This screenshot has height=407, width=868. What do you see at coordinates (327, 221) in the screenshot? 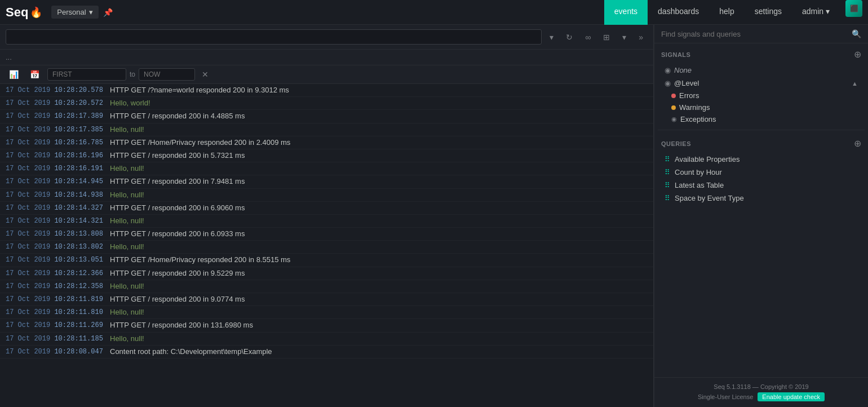
I see `log-row: 17 Oct 2019 10:28:14.321Hello, null!` at bounding box center [327, 221].